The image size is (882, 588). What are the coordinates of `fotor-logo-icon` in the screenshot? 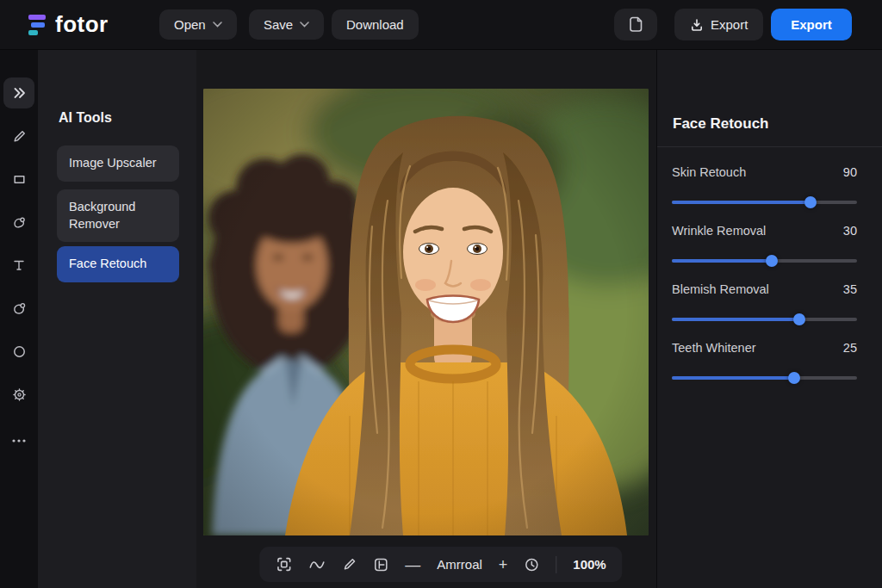 It's located at (38, 25).